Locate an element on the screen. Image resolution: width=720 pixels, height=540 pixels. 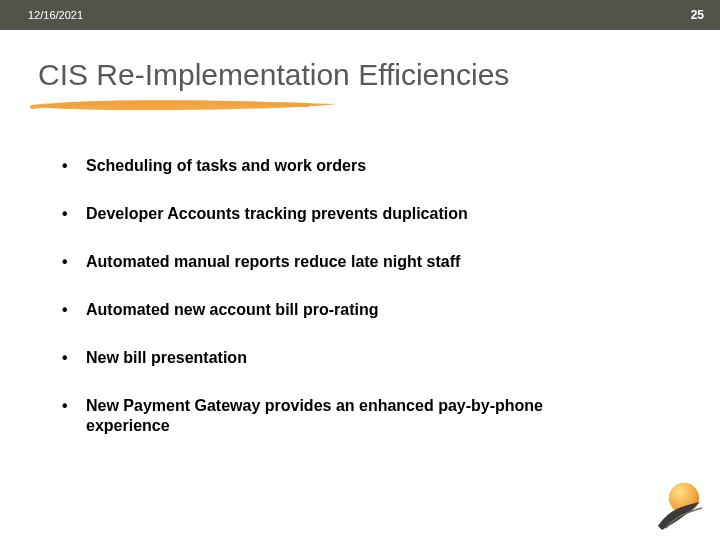
header-date: 12/16/2021 is located at coordinates (56, 15).